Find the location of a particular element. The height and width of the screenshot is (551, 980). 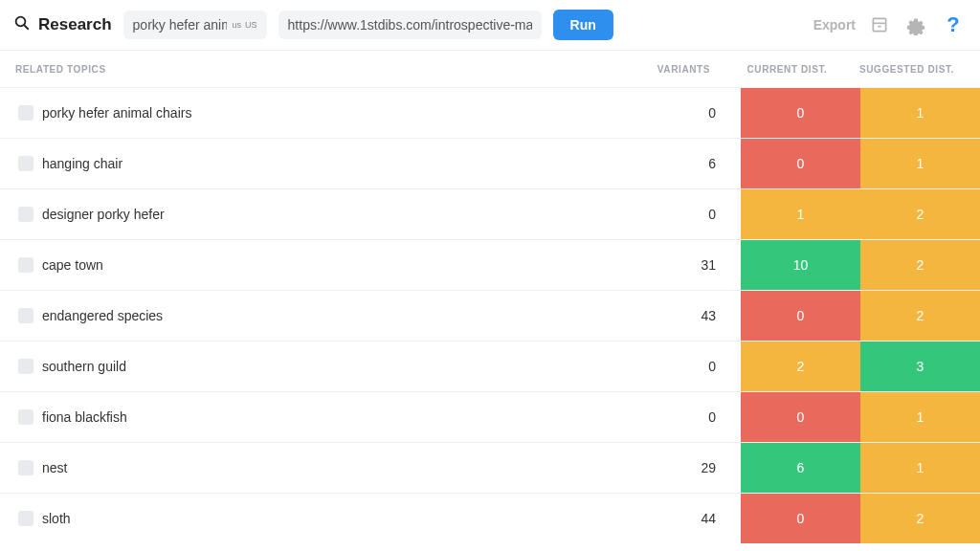

table-row: designer porky hefer012 is located at coordinates (490, 214).